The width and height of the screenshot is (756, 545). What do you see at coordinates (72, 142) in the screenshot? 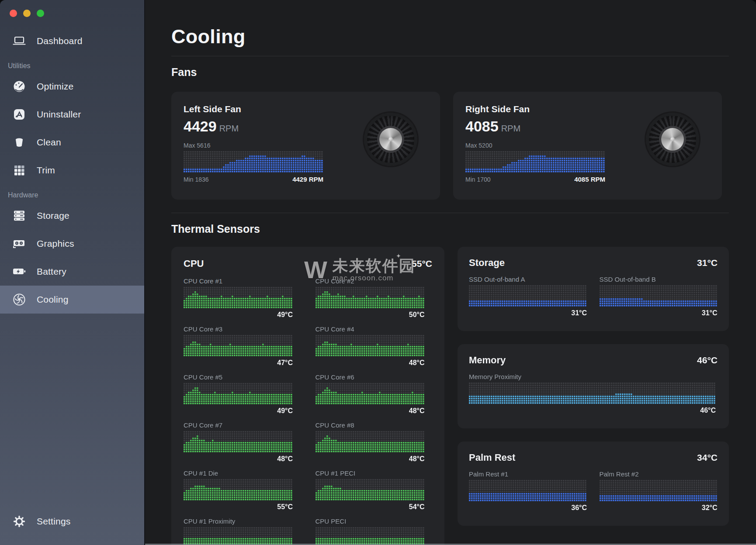
I see `sidebar-item-clean: Clean` at bounding box center [72, 142].